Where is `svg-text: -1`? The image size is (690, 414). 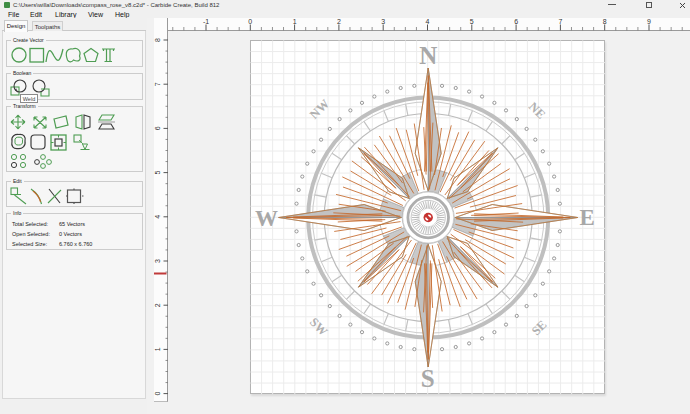 svg-text: -1 is located at coordinates (206, 22).